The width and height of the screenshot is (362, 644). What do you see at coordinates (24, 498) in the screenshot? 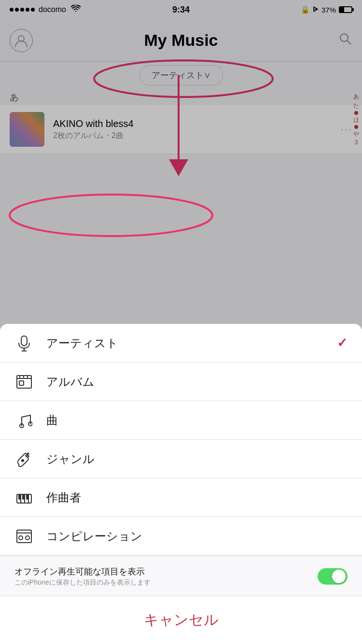
I see `piano-icon` at bounding box center [24, 498].